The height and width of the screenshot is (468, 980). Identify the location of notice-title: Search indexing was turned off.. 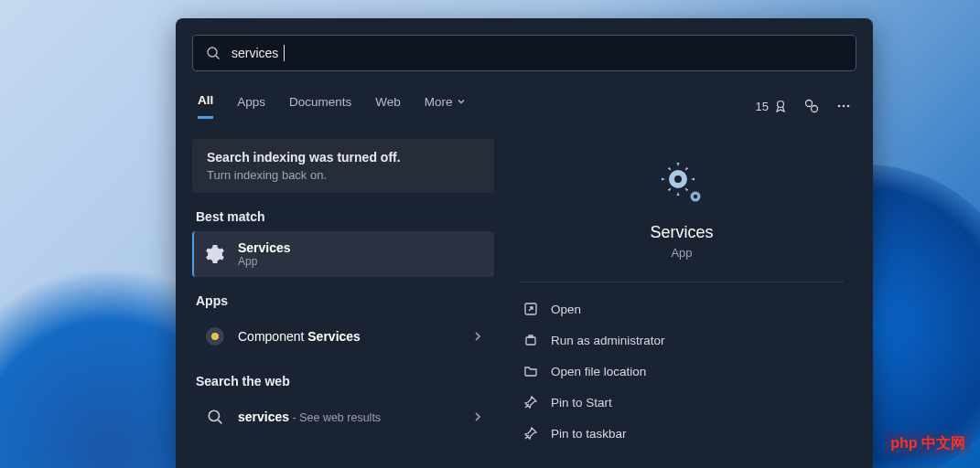
(343, 157).